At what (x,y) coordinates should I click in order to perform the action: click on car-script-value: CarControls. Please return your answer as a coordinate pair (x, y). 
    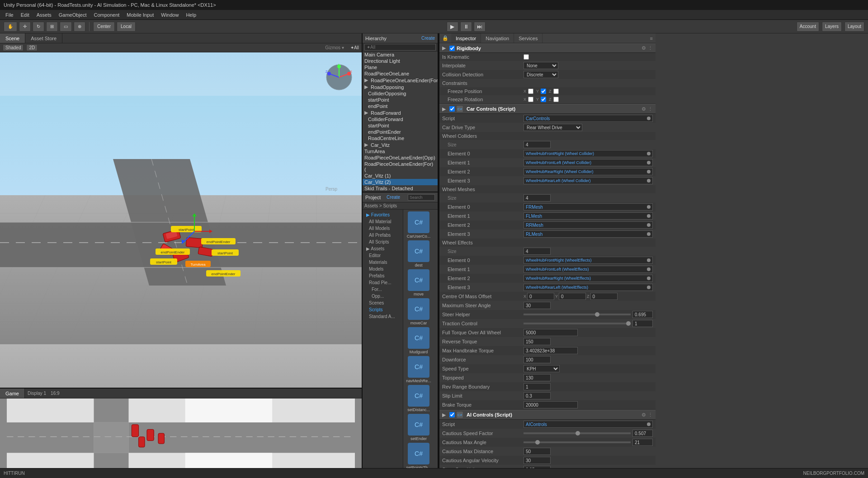
    Looking at the image, I should click on (588, 118).